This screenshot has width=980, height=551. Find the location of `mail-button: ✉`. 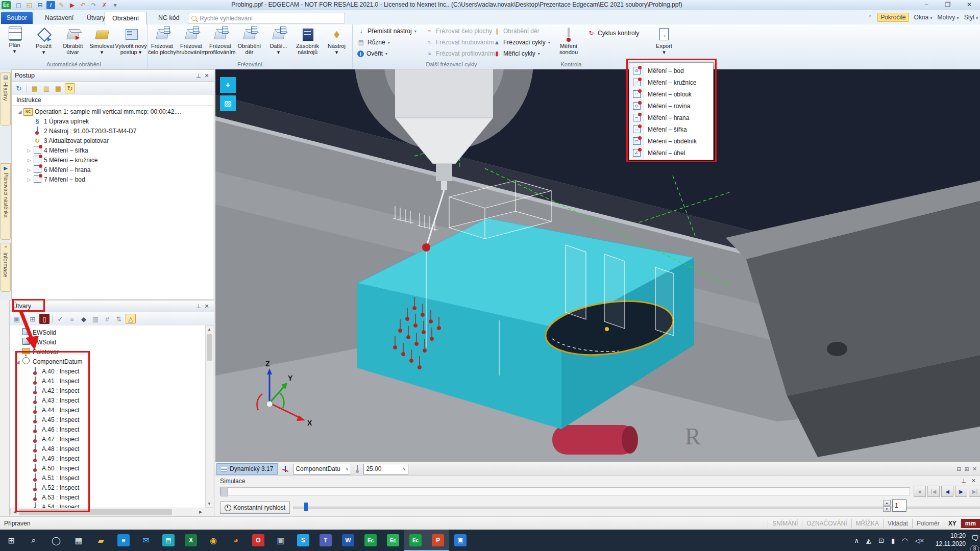

mail-button: ✉ is located at coordinates (146, 540).